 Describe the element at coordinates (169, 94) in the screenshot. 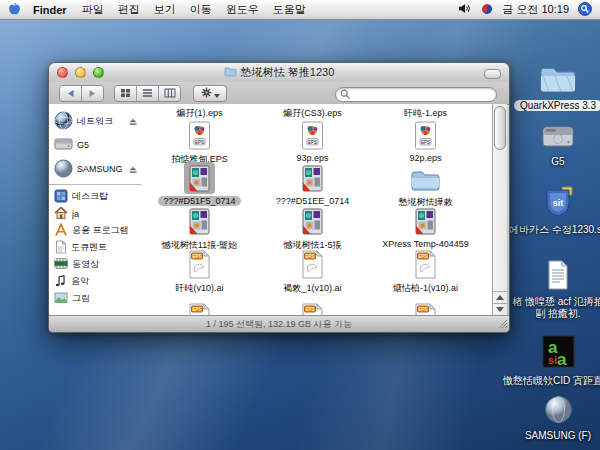

I see `column-view-button` at that location.